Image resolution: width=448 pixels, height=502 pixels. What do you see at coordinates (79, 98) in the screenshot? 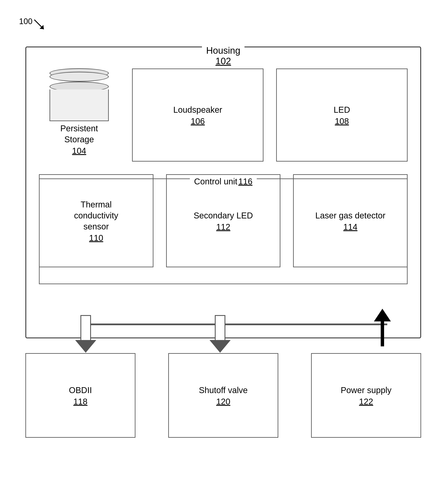
I see `cylinder-shape` at bounding box center [79, 98].